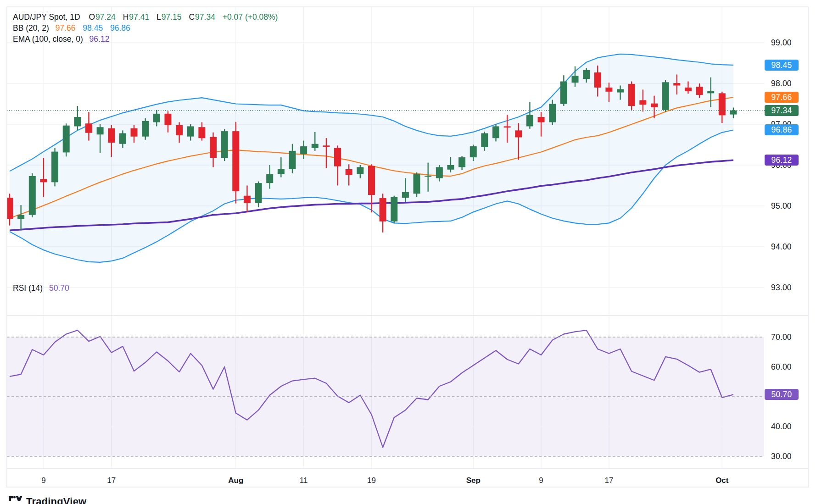  What do you see at coordinates (66, 28) in the screenshot?
I see `bb-basis-value: 97.66` at bounding box center [66, 28].